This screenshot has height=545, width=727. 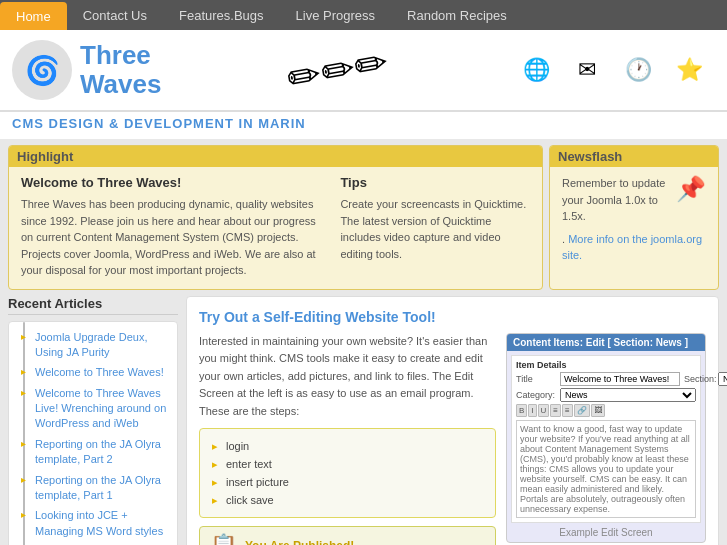 I want to click on bold-btn: B, so click(x=522, y=410).